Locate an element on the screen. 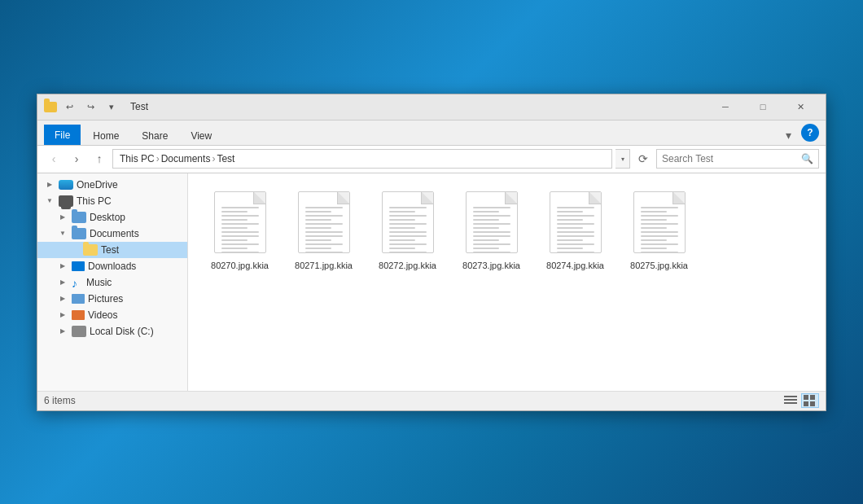  expand-icon-onedrive: ▶ is located at coordinates (50, 185).